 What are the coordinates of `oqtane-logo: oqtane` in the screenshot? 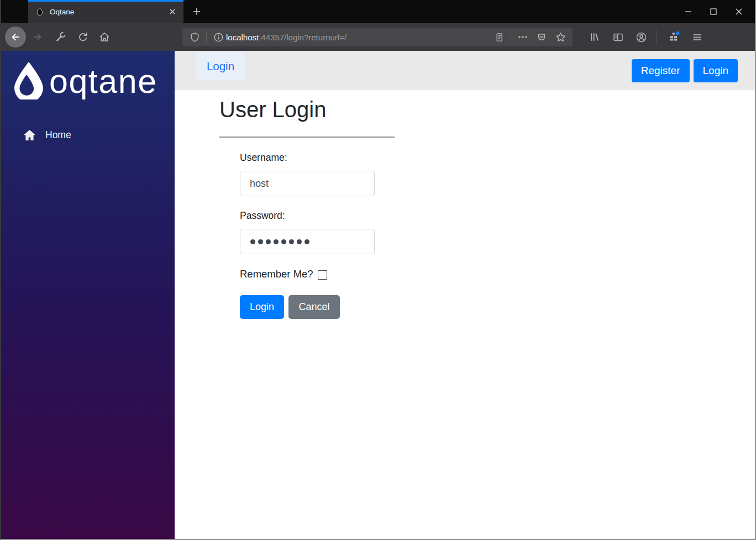 It's located at (89, 82).